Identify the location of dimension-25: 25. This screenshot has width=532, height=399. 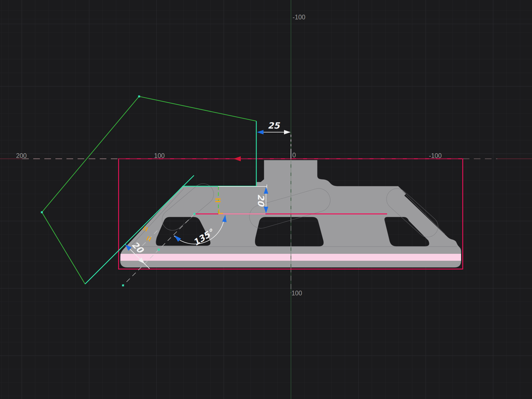
(274, 140).